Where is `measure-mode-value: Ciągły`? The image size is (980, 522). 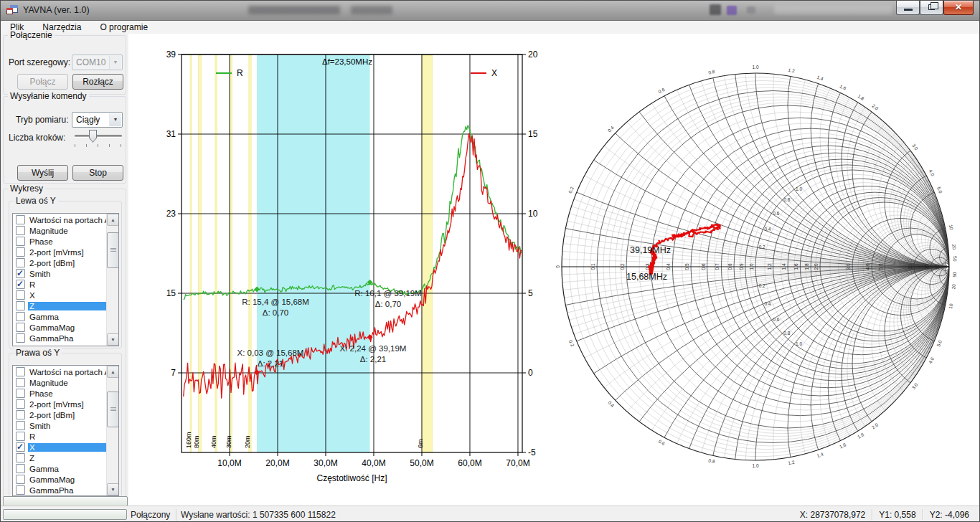
measure-mode-value: Ciągły is located at coordinates (88, 120).